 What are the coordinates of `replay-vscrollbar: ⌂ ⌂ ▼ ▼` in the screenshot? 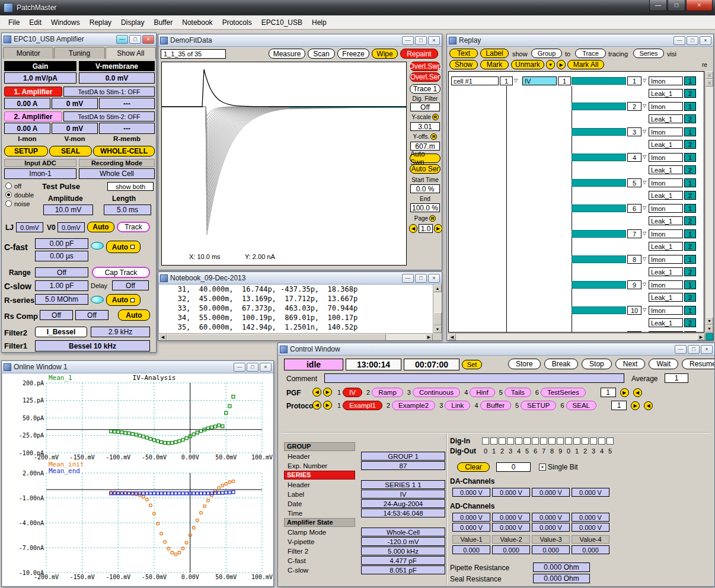 It's located at (709, 202).